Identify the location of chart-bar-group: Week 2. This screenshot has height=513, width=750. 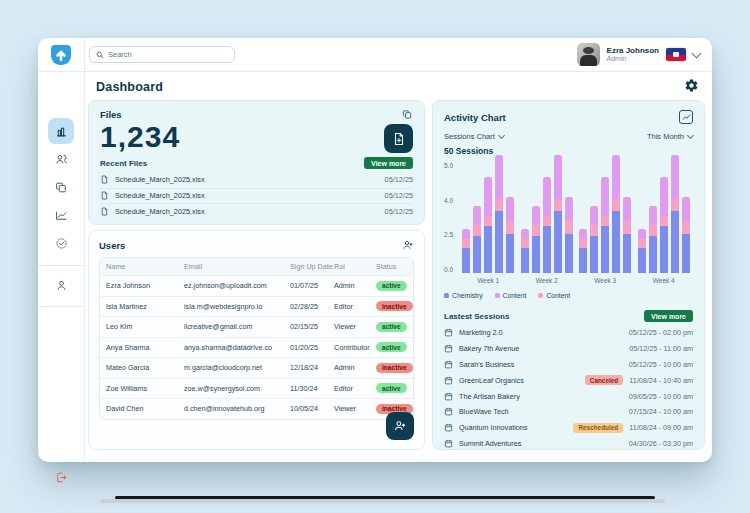
(548, 223).